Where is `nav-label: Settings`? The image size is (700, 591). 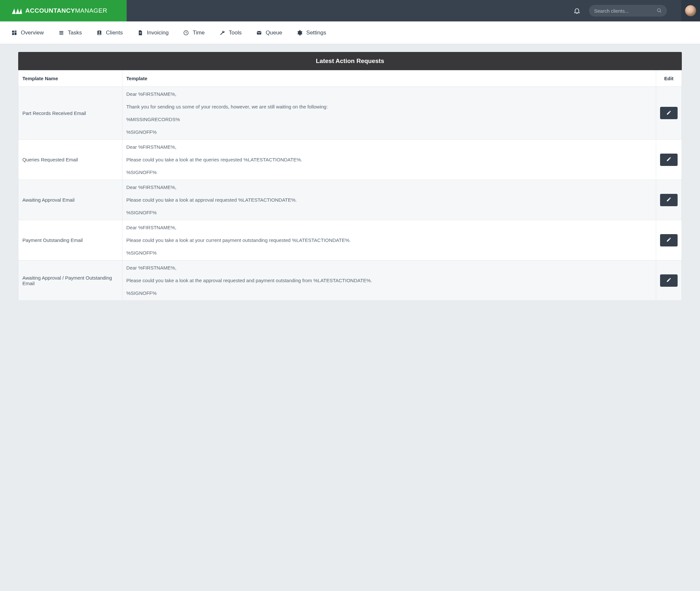 nav-label: Settings is located at coordinates (316, 33).